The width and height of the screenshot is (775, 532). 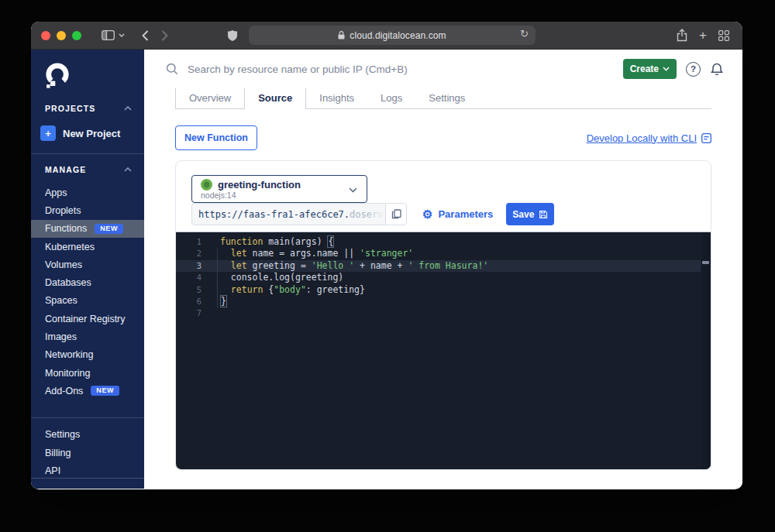 What do you see at coordinates (279, 189) in the screenshot?
I see `function-select-dropdown: greeting-function nodejs:14` at bounding box center [279, 189].